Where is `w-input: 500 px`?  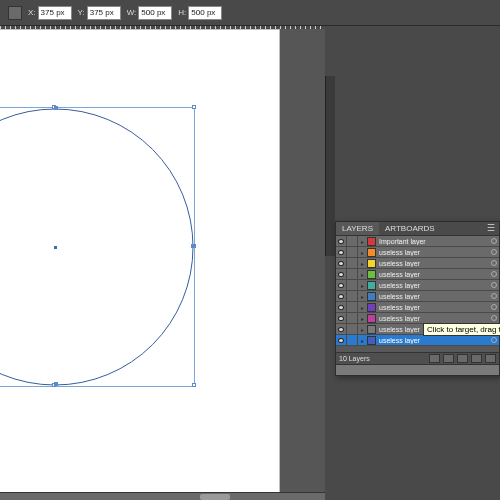 w-input: 500 px is located at coordinates (155, 13).